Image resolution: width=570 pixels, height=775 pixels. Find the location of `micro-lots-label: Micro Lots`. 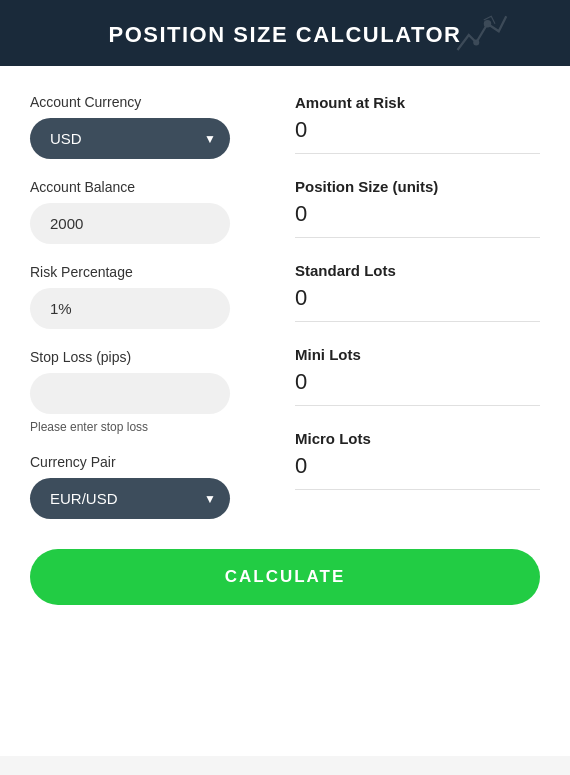

micro-lots-label: Micro Lots is located at coordinates (418, 438).